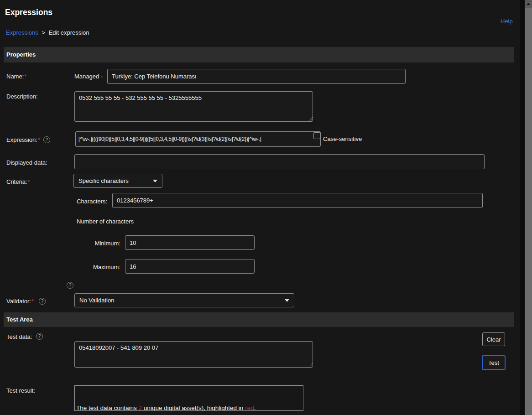 The width and height of the screenshot is (532, 415). What do you see at coordinates (69, 33) in the screenshot?
I see `breadcrumb-current: Edit expression` at bounding box center [69, 33].